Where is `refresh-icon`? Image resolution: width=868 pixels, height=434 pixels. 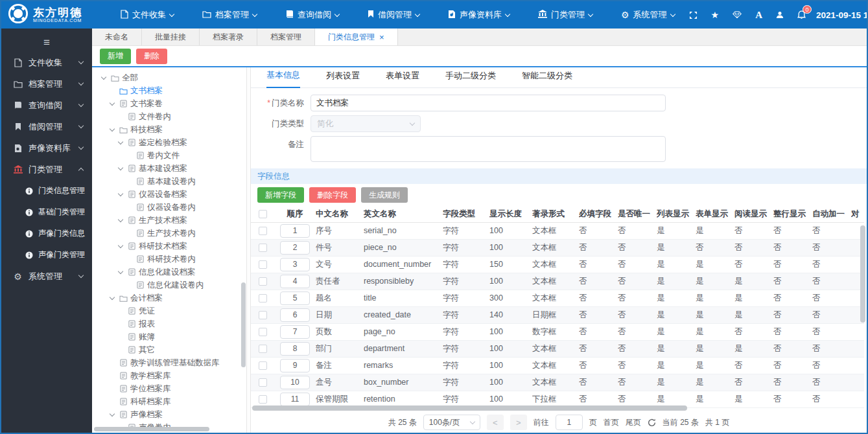
refresh-icon is located at coordinates (652, 422).